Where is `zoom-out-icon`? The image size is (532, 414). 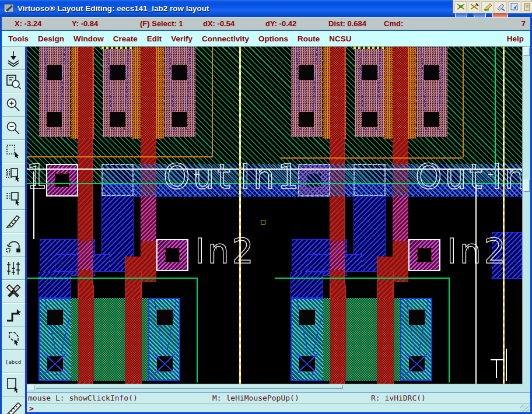 zoom-out-icon is located at coordinates (13, 128).